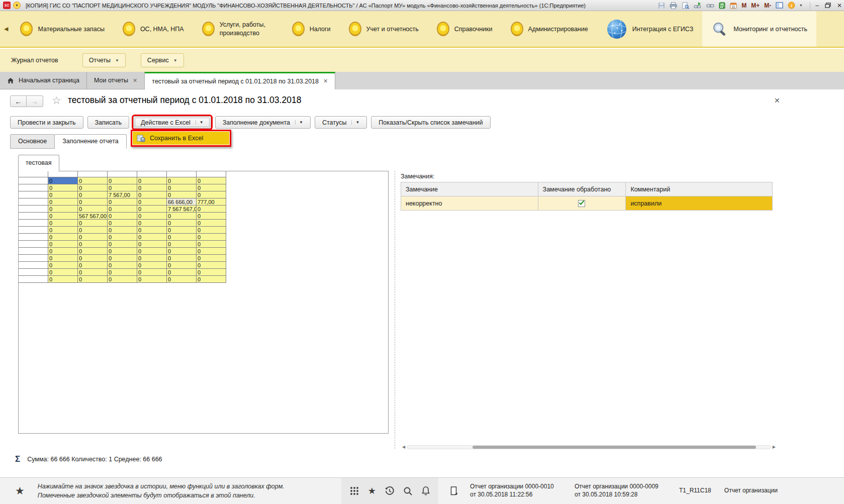 The width and height of the screenshot is (844, 504). What do you see at coordinates (390, 491) in the screenshot?
I see `history-icon` at bounding box center [390, 491].